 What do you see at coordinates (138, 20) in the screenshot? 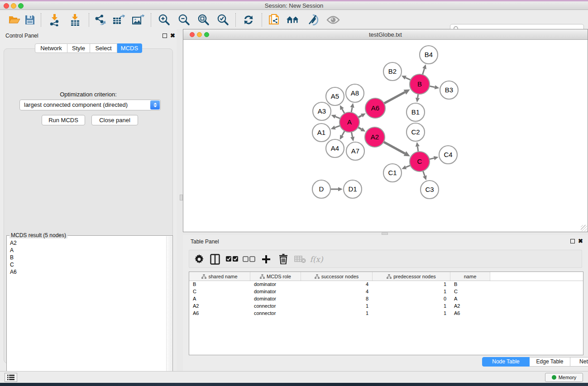
I see `export-image-icon` at bounding box center [138, 20].